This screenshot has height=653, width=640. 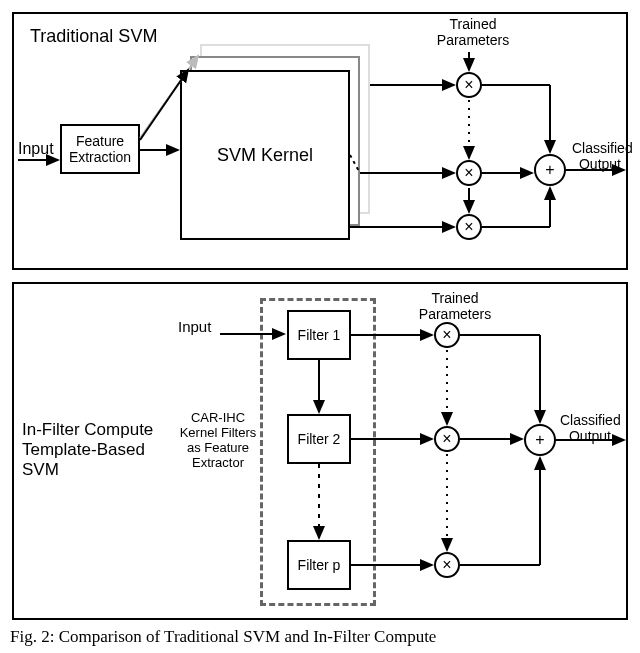 What do you see at coordinates (265, 156) in the screenshot?
I see `text-svm-kernel: SVM Kernel` at bounding box center [265, 156].